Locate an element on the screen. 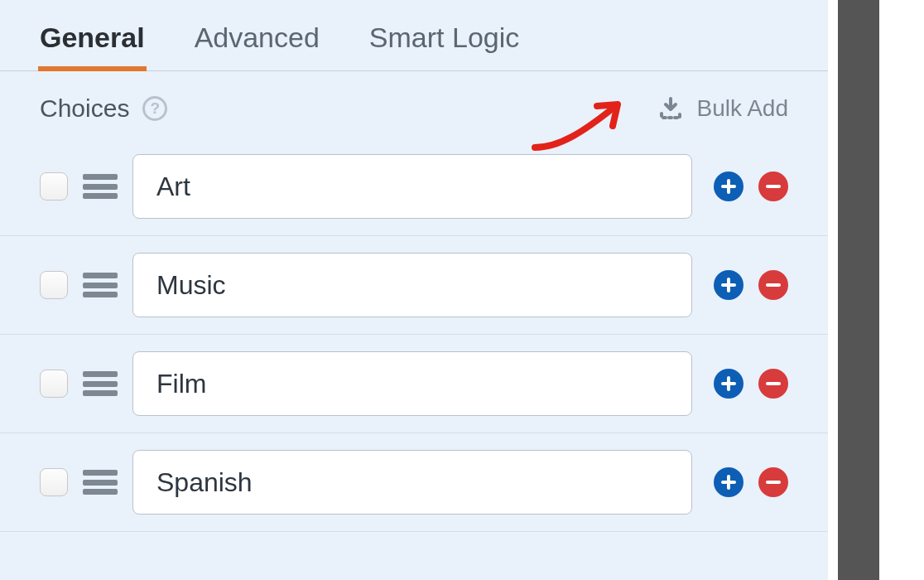  help-icon: ? is located at coordinates (155, 109).